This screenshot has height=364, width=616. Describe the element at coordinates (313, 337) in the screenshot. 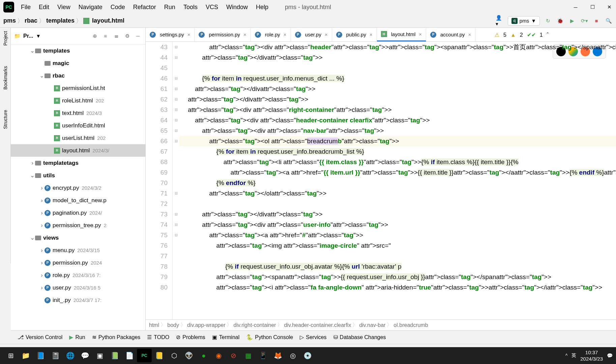

I see `services-tool: ▷Services` at that location.